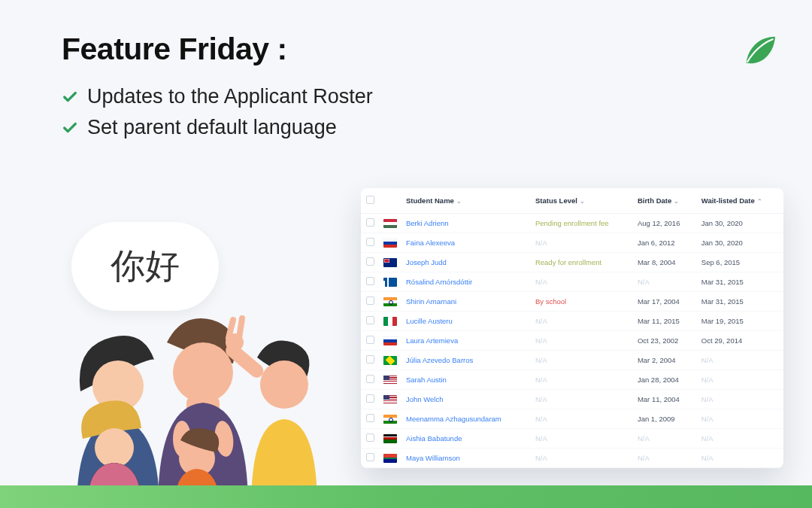 The width and height of the screenshot is (812, 508). What do you see at coordinates (466, 380) in the screenshot?
I see `student-name-cell: Sarah Austin` at bounding box center [466, 380].